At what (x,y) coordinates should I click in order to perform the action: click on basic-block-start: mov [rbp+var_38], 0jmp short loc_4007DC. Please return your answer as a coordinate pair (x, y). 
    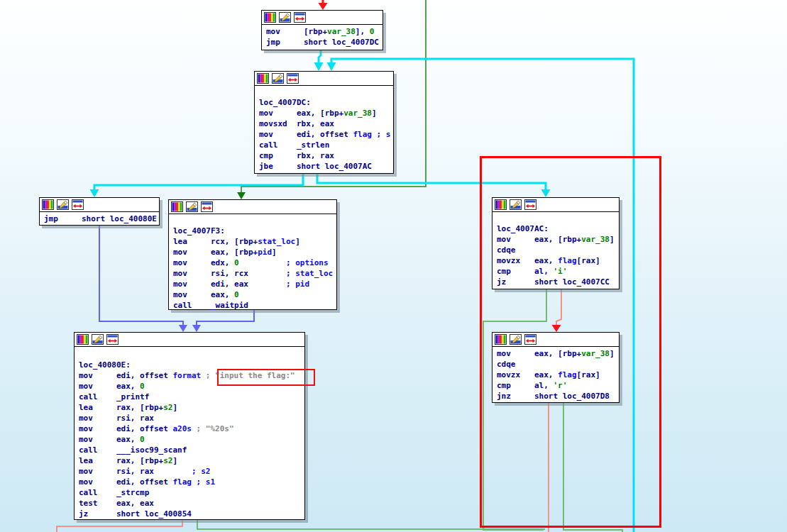
    Looking at the image, I should click on (322, 30).